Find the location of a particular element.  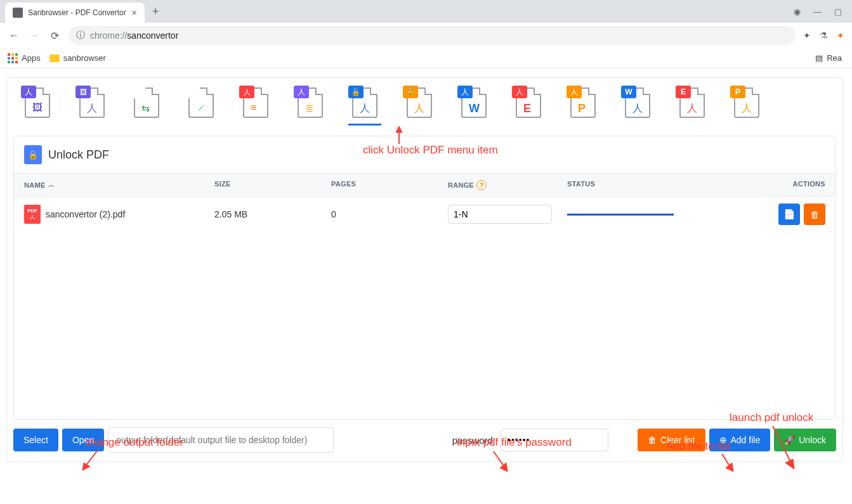

tool-inner-icon: ⟋ is located at coordinates (201, 108).